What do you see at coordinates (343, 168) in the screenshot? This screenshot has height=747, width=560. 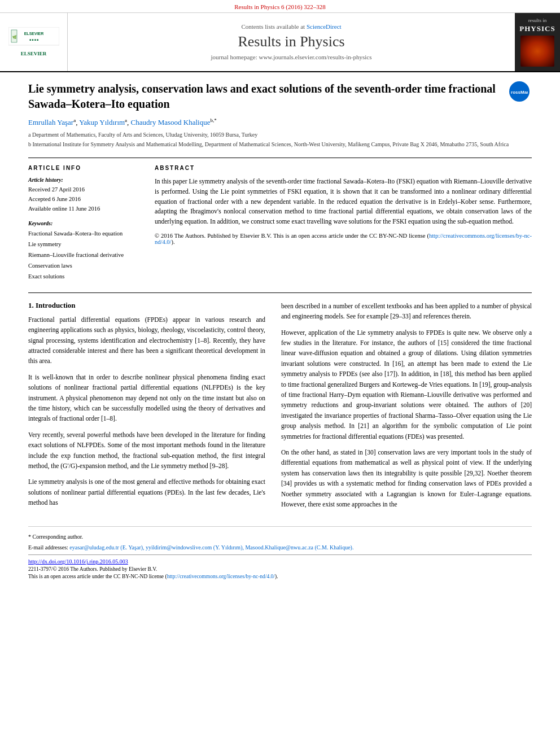 I see `abstract-heading: ABSTRACT` at bounding box center [343, 168].